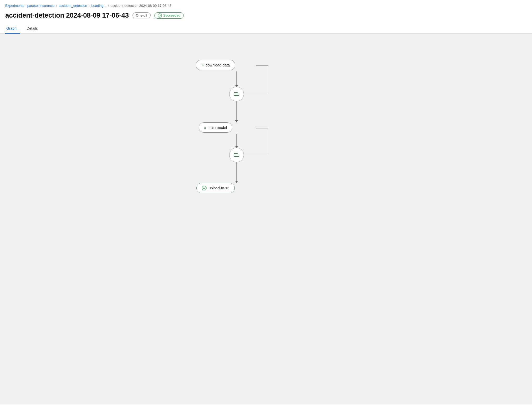 The image size is (532, 405). I want to click on badge-oneoff: One-off, so click(141, 15).